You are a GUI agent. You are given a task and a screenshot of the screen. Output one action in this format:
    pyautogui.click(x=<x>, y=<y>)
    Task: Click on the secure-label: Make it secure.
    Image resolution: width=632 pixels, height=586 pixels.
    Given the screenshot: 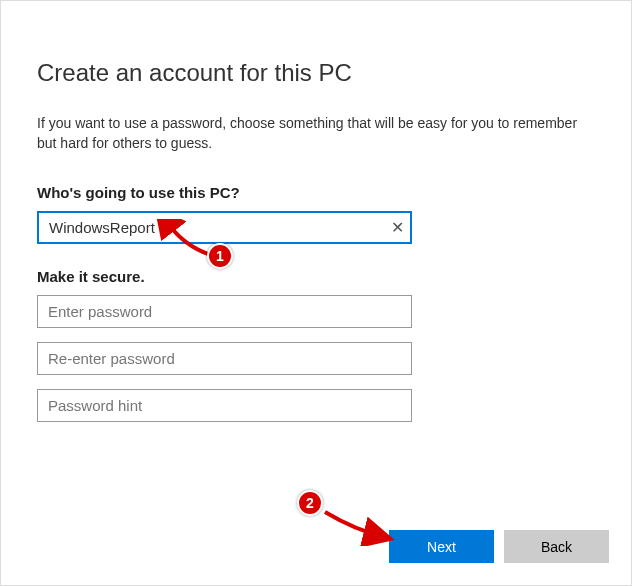 What is the action you would take?
    pyautogui.click(x=316, y=276)
    